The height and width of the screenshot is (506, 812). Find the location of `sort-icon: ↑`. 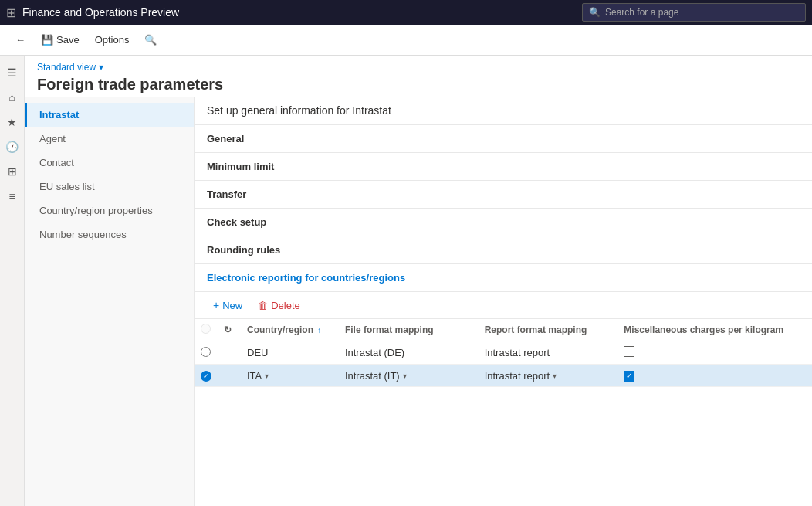

sort-icon: ↑ is located at coordinates (320, 331).